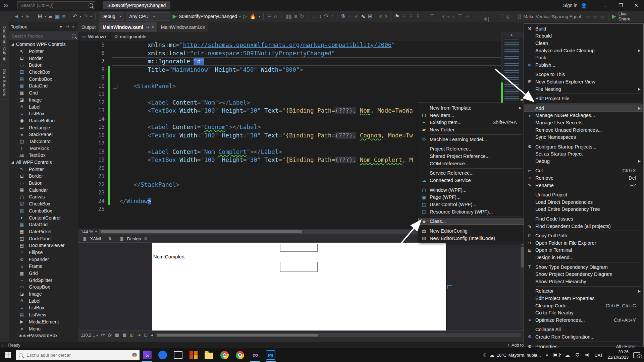 This screenshot has width=644, height=362. Describe the element at coordinates (110, 239) in the screenshot. I see `swap-panes-icon: ⇅` at that location.